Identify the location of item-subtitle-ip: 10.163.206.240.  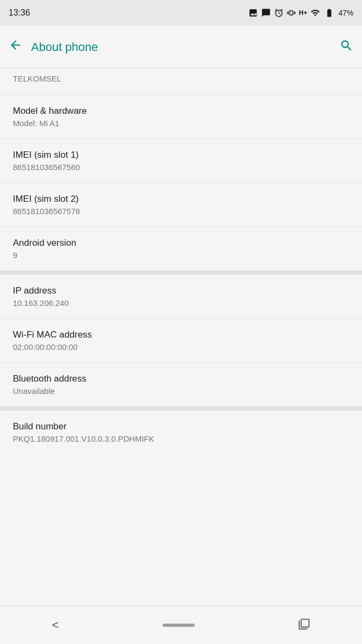
(181, 303).